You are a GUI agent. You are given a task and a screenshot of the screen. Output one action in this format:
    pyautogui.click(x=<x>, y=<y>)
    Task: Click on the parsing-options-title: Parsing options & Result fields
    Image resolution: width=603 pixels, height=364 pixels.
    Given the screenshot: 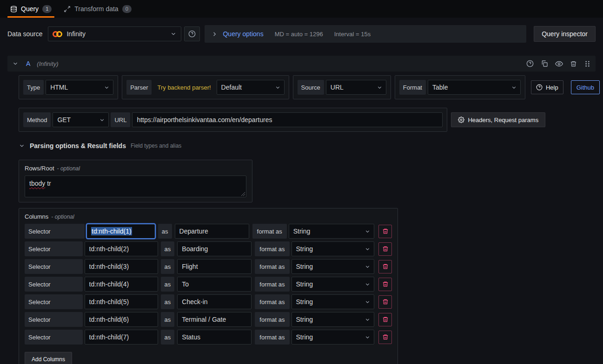 What is the action you would take?
    pyautogui.click(x=78, y=146)
    